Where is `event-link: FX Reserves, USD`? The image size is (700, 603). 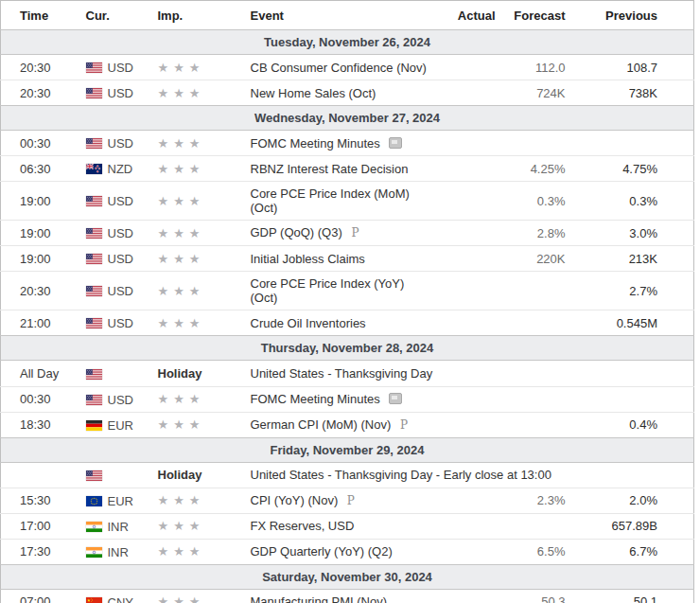
event-link: FX Reserves, USD is located at coordinates (303, 526).